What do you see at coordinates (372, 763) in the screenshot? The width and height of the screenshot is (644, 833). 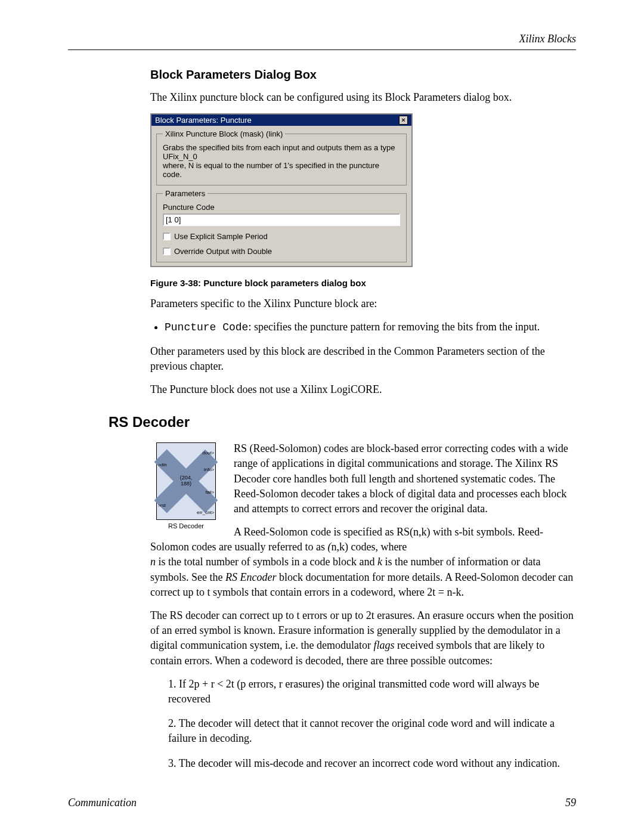 I see `outcome-3: 3. The decoder will mis-decode and recov…` at bounding box center [372, 763].